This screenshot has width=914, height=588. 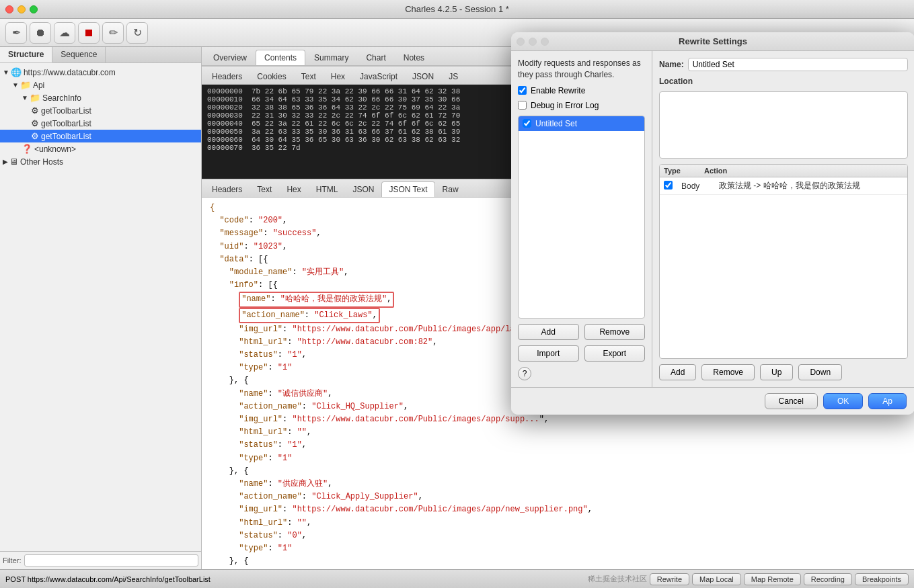 What do you see at coordinates (784, 171) in the screenshot?
I see `rules-header: Type Action` at bounding box center [784, 171].